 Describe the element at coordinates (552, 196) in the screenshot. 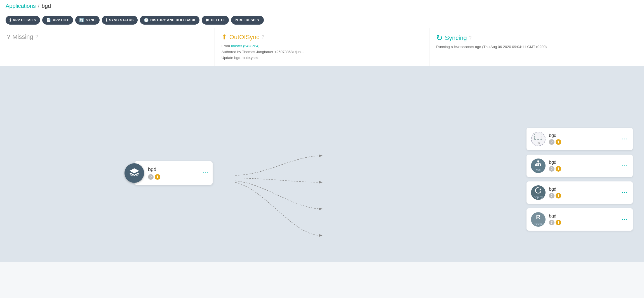

I see `deploy-question-badge: ?` at that location.